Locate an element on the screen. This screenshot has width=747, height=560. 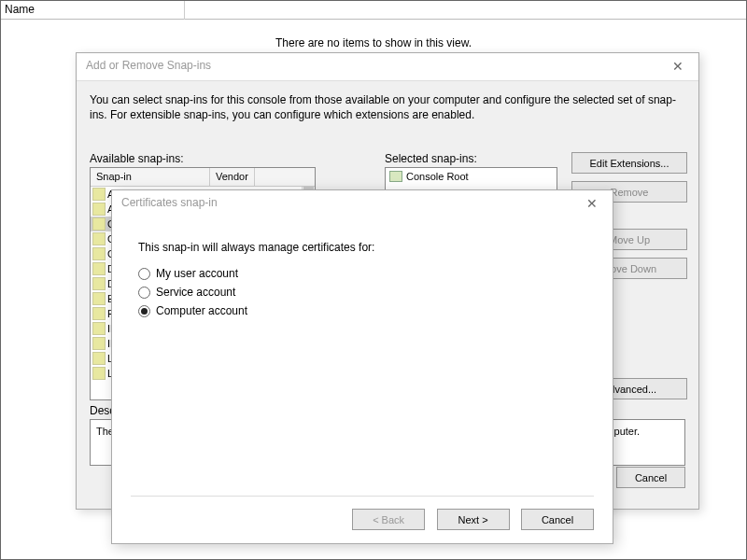
cert-dialog-title: Certificates snap-in is located at coordinates (362, 203).